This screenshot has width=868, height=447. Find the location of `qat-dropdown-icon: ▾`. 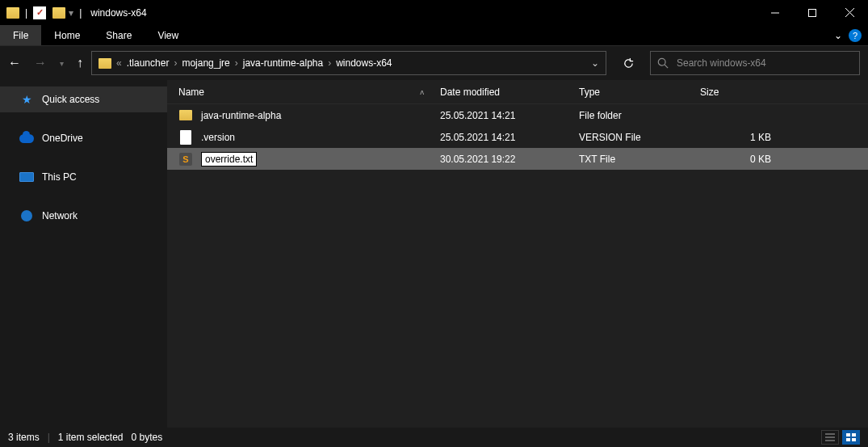

qat-dropdown-icon: ▾ is located at coordinates (71, 13).